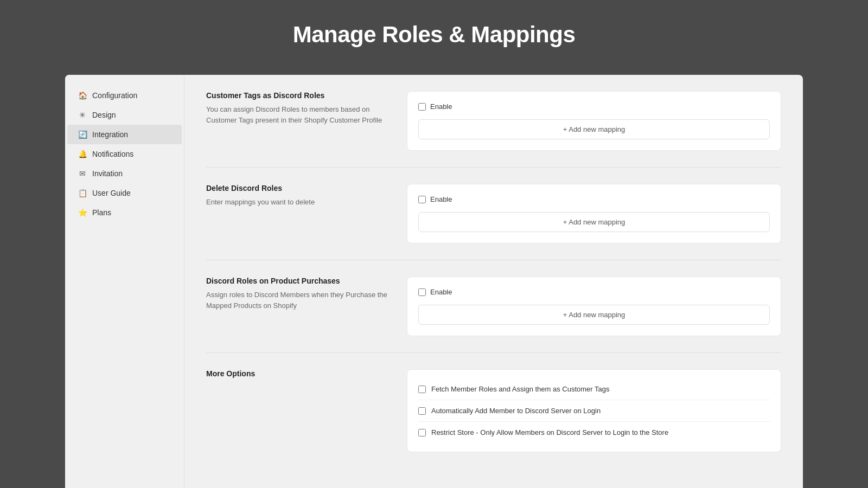 This screenshot has width=868, height=488. Describe the element at coordinates (298, 188) in the screenshot. I see `section-title-delete-roles: Delete Discord Roles` at that location.